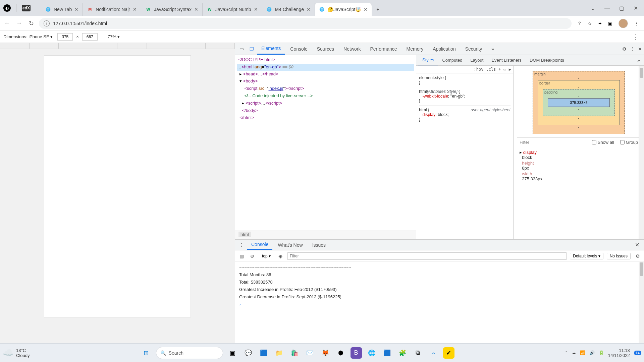 The height and width of the screenshot is (362, 644). I want to click on minimize-button: —, so click(607, 8).